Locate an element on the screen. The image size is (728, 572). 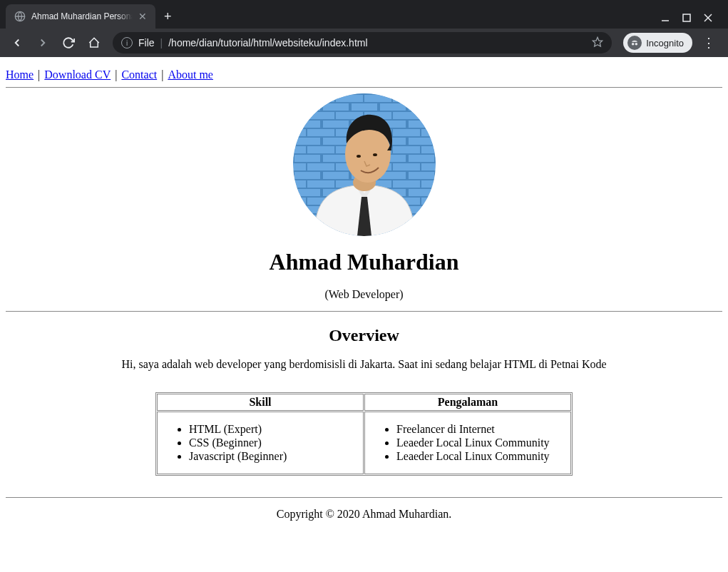
home-button is located at coordinates (94, 43).